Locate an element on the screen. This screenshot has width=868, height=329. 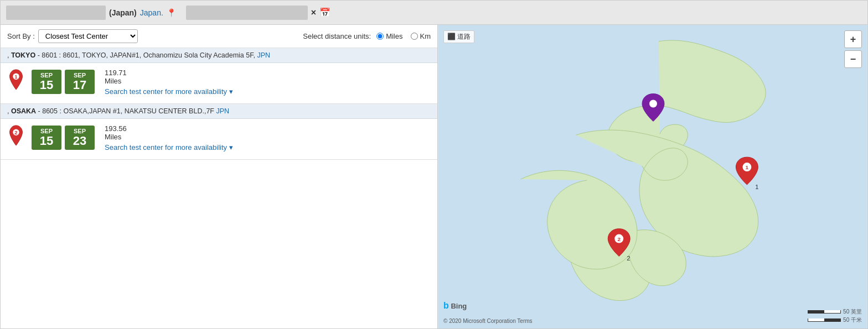
miles-radio is located at coordinates (380, 36).